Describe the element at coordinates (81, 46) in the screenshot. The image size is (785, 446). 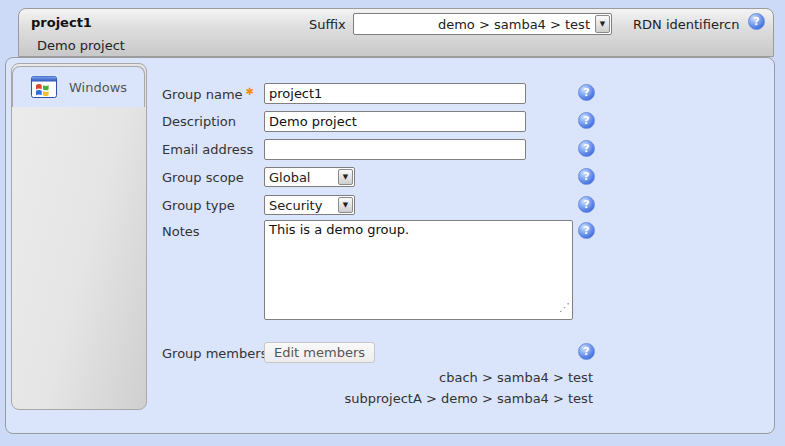
I see `page-subtitle: Demo project` at that location.